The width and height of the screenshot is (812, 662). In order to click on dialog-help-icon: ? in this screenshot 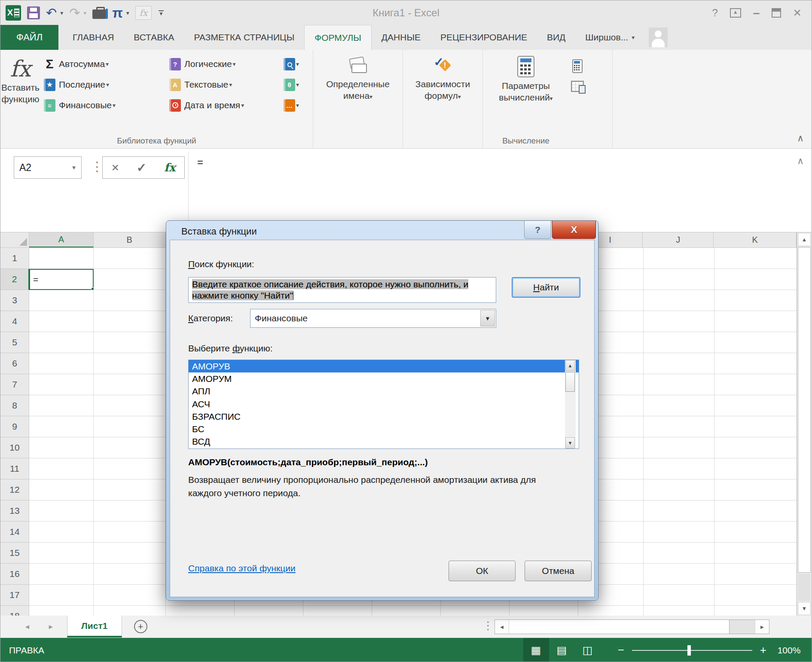, I will do `click(538, 230)`.